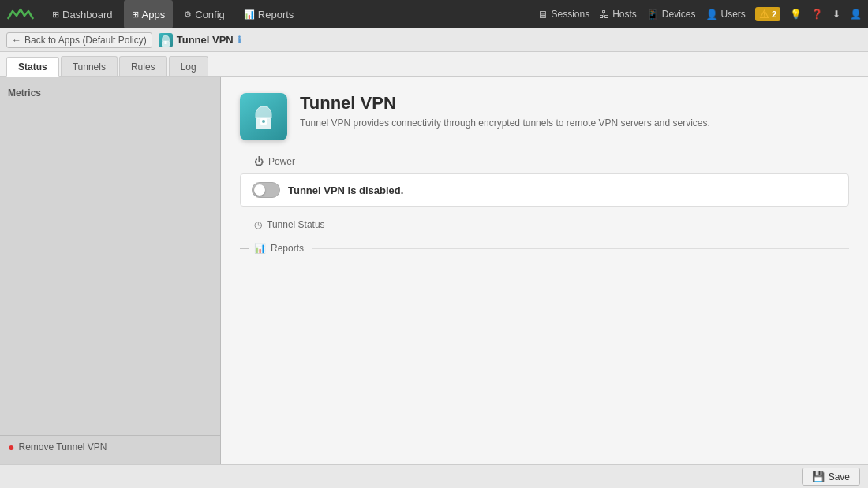 This screenshot has height=488, width=868. What do you see at coordinates (544, 225) in the screenshot?
I see `tunnel-status-section: ◷ Tunnel Status` at bounding box center [544, 225].